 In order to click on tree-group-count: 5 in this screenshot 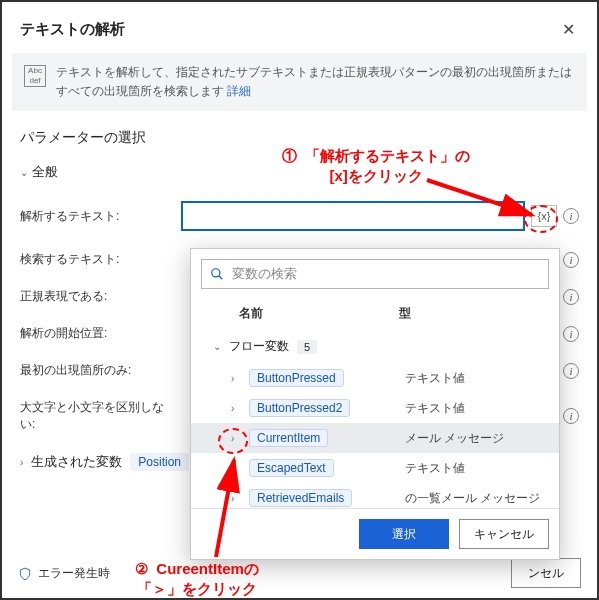, I will do `click(307, 347)`.